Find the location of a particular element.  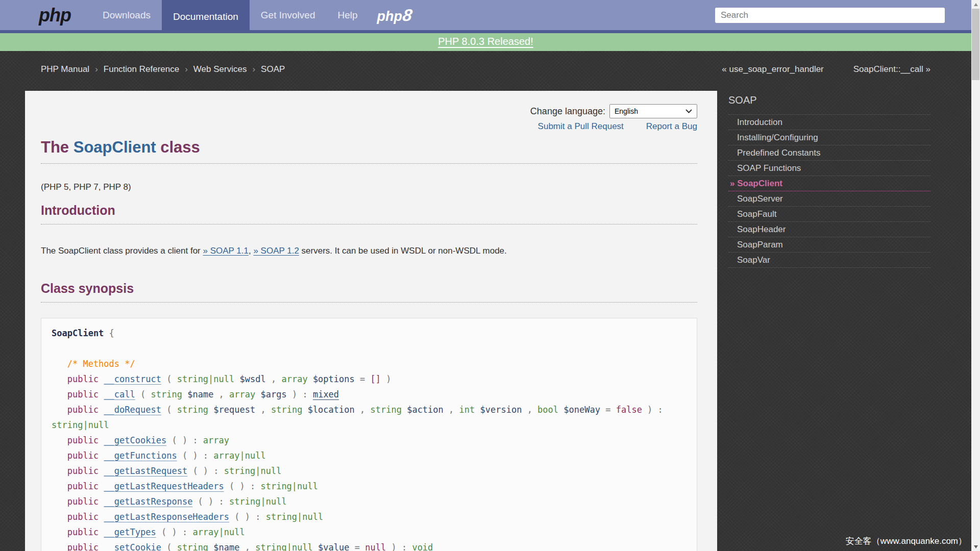

nav-item-downloads: Downloads is located at coordinates (127, 15).